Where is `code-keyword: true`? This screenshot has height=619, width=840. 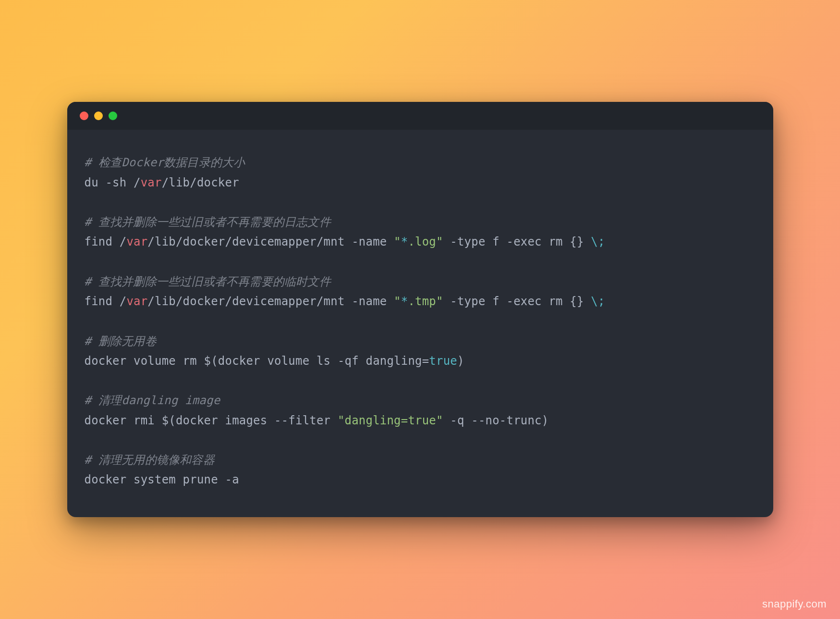
code-keyword: true is located at coordinates (443, 361).